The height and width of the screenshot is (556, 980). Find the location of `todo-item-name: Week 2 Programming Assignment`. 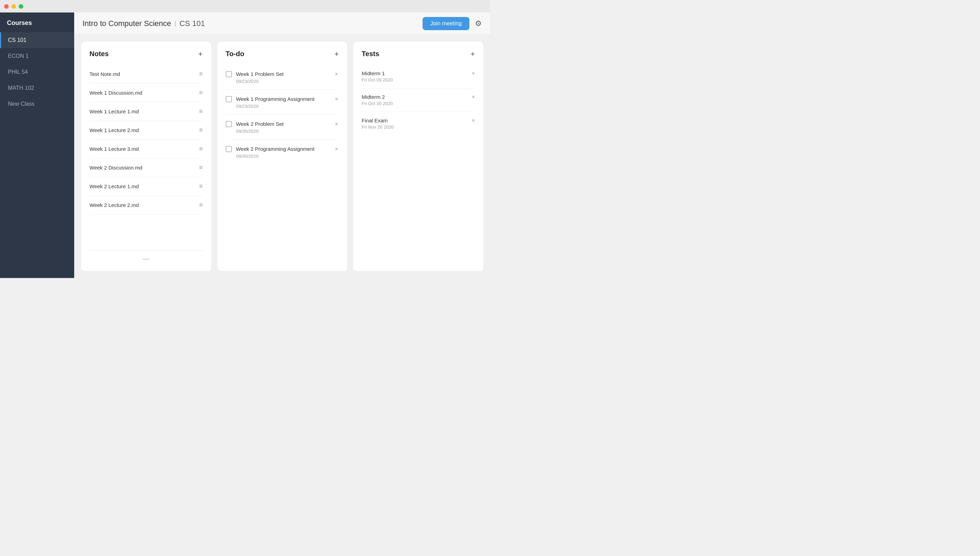

todo-item-name: Week 2 Programming Assignment is located at coordinates (283, 149).